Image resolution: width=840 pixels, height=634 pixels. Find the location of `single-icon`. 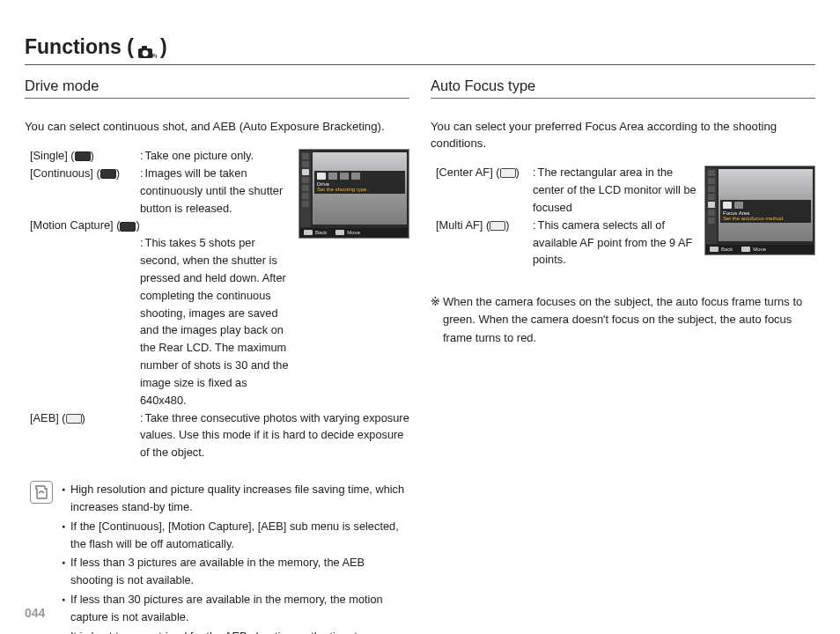

single-icon is located at coordinates (83, 157).